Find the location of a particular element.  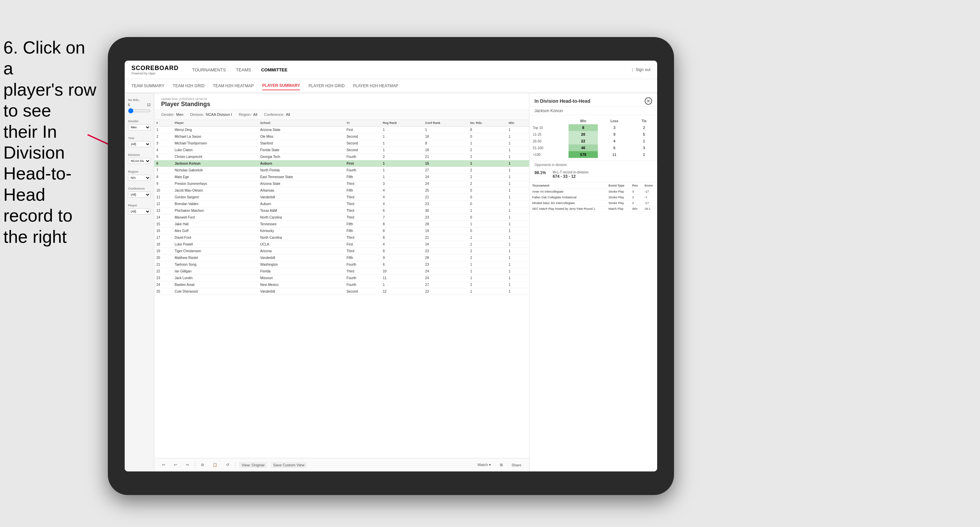

copy-button: ⧉ is located at coordinates (202, 465).